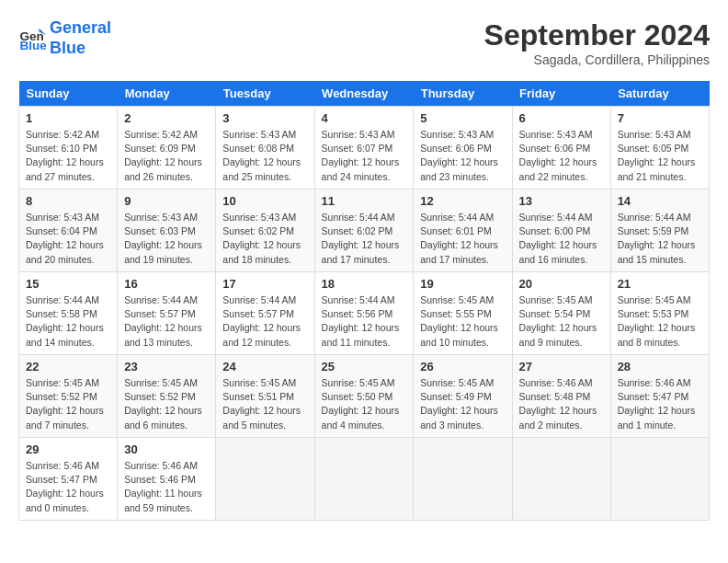 The width and height of the screenshot is (728, 563). I want to click on day-info: Sunrise: 5:44 AMSunset: 5:58 PMDaylight:…, so click(68, 322).